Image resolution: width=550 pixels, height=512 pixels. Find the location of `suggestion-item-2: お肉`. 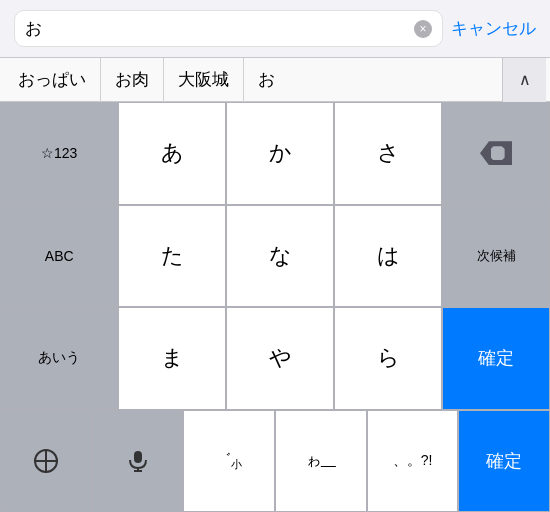

suggestion-item-2: お肉 is located at coordinates (132, 80).